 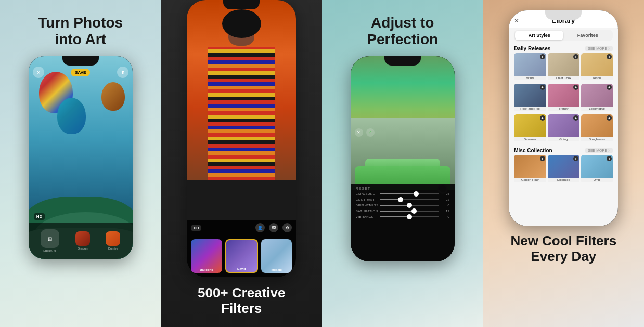 I want to click on filter-dragon-item: Dragon, so click(x=83, y=241).